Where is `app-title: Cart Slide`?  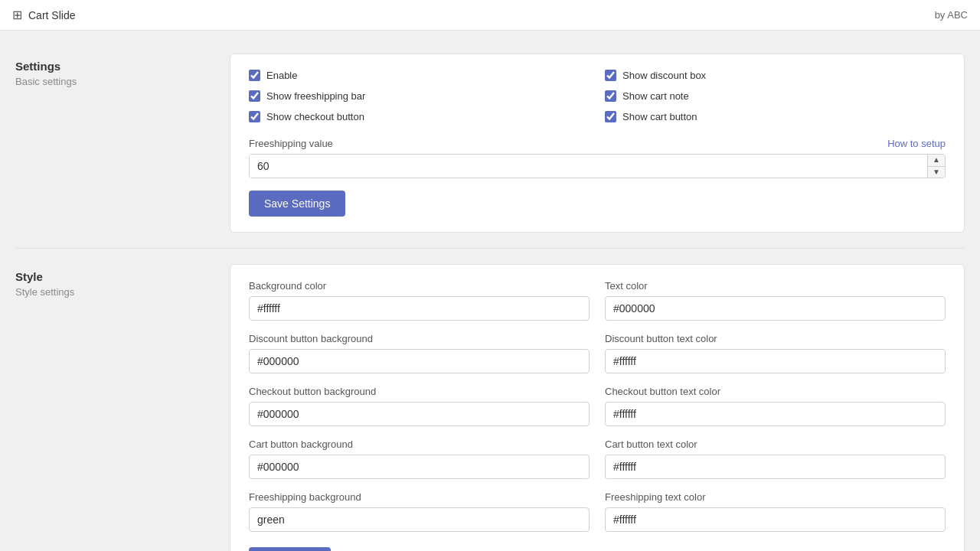 app-title: Cart Slide is located at coordinates (52, 15).